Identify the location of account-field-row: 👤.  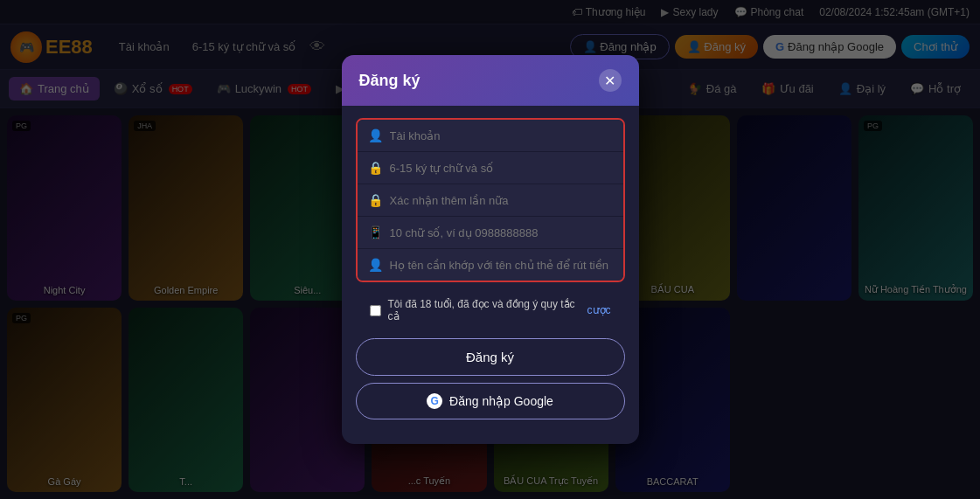
(490, 136).